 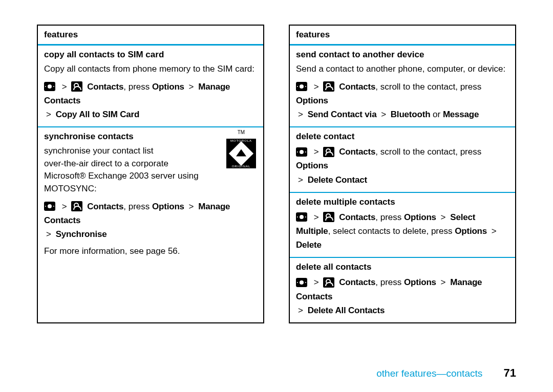 I want to click on path-delete: > Contacts, scroll to the contact, press…, so click(x=402, y=166).